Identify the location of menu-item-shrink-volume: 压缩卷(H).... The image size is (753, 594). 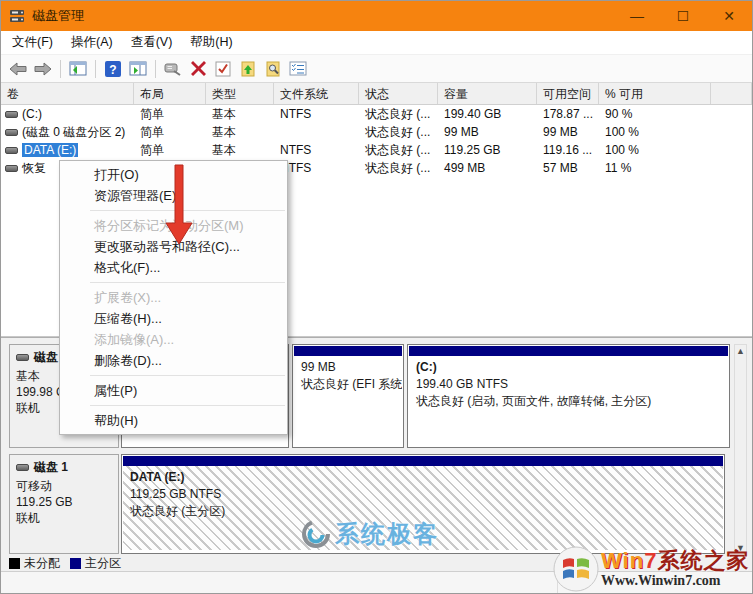
(174, 318).